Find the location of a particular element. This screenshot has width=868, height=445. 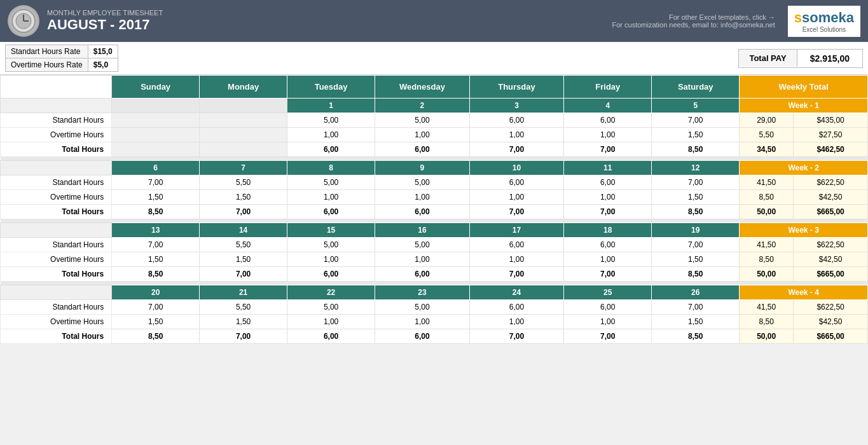

week4-standard-day6: 7,00 is located at coordinates (696, 308).